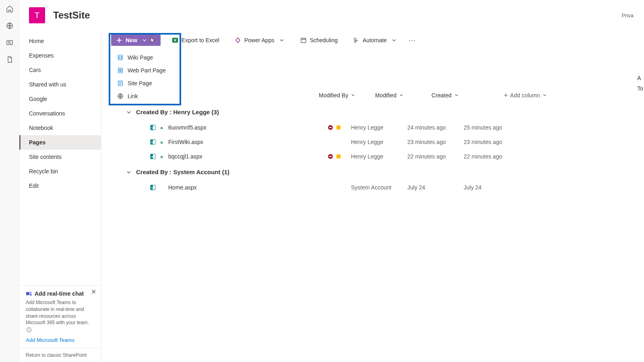 The height and width of the screenshot is (362, 644). Describe the element at coordinates (259, 40) in the screenshot. I see `powerapps-label: Power Apps` at that location.